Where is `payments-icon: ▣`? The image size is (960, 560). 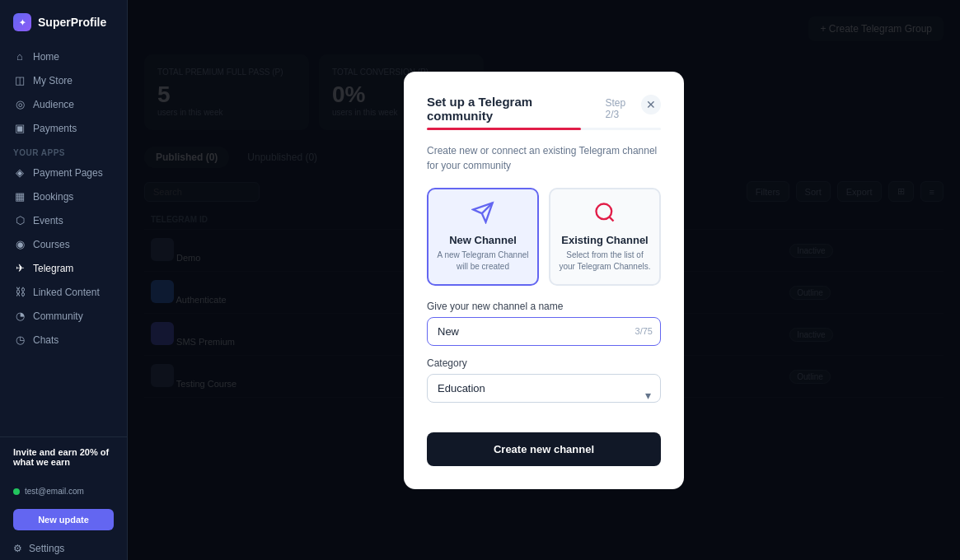
payments-icon: ▣ is located at coordinates (20, 128).